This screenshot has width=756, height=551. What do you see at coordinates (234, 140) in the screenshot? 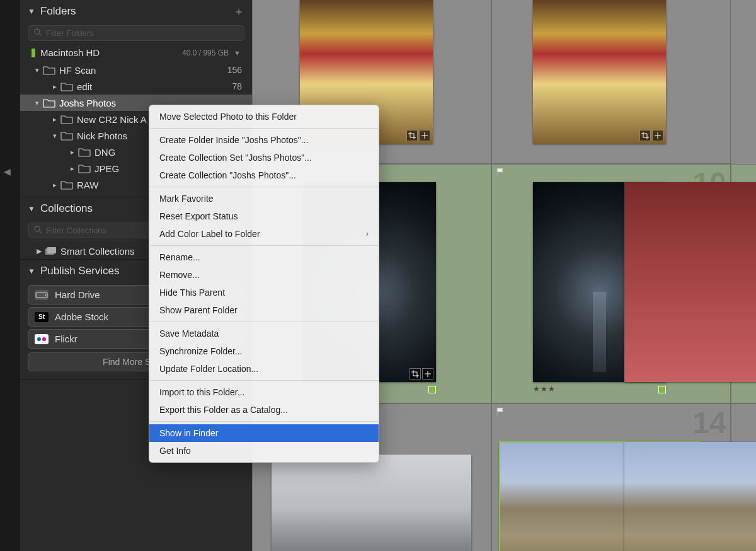
I see `menu-item-label: Create Folder Inside "Joshs Photos"...` at bounding box center [234, 140].